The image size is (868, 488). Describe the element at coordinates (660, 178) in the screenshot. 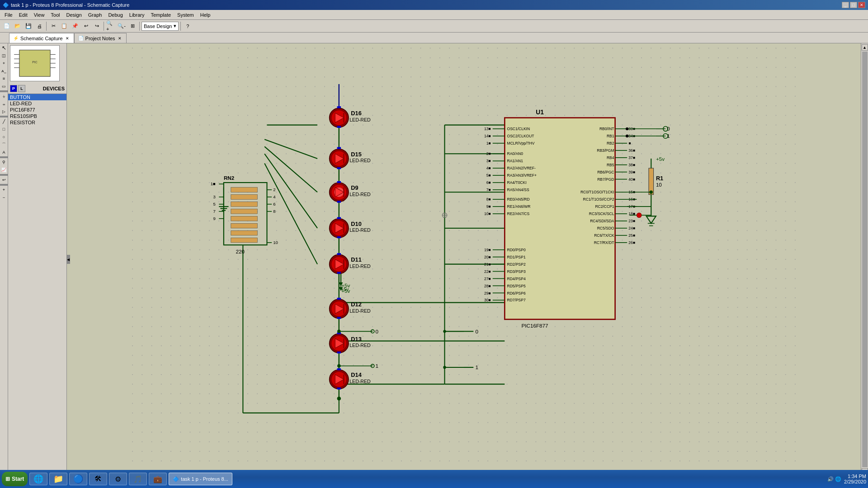

I see `svg-text: R1` at that location.